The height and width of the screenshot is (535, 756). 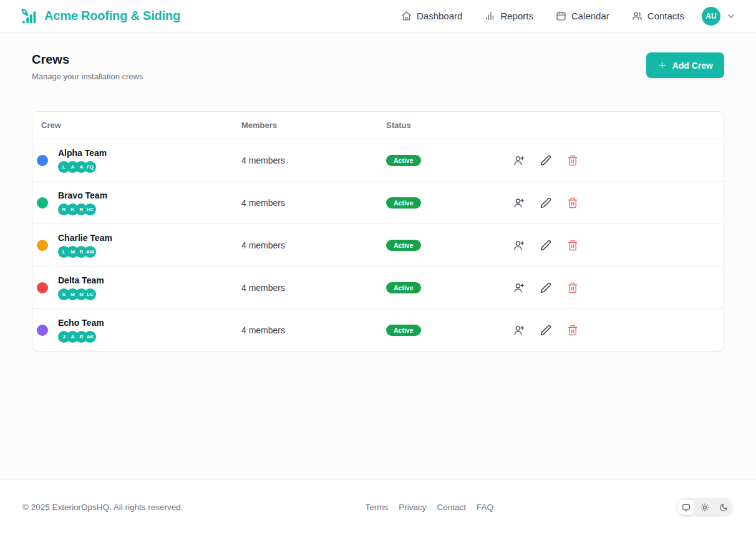 What do you see at coordinates (490, 16) in the screenshot?
I see `bar-chart-icon` at bounding box center [490, 16].